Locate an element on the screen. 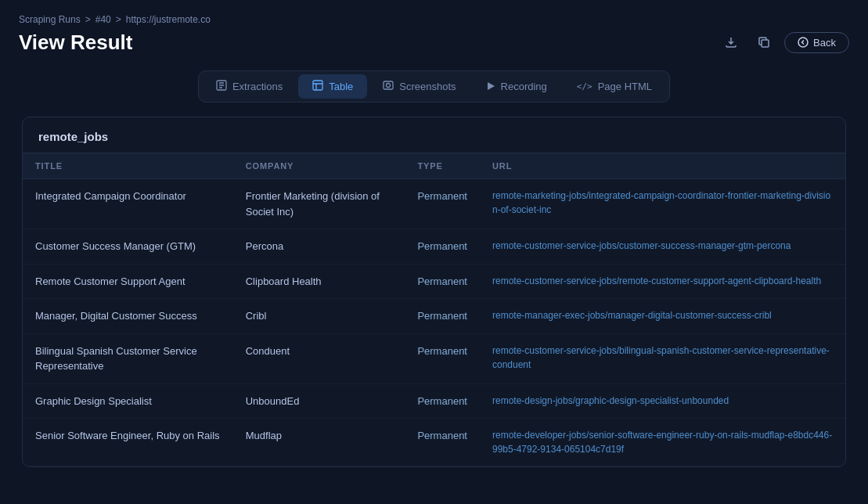  table-icon is located at coordinates (318, 86).